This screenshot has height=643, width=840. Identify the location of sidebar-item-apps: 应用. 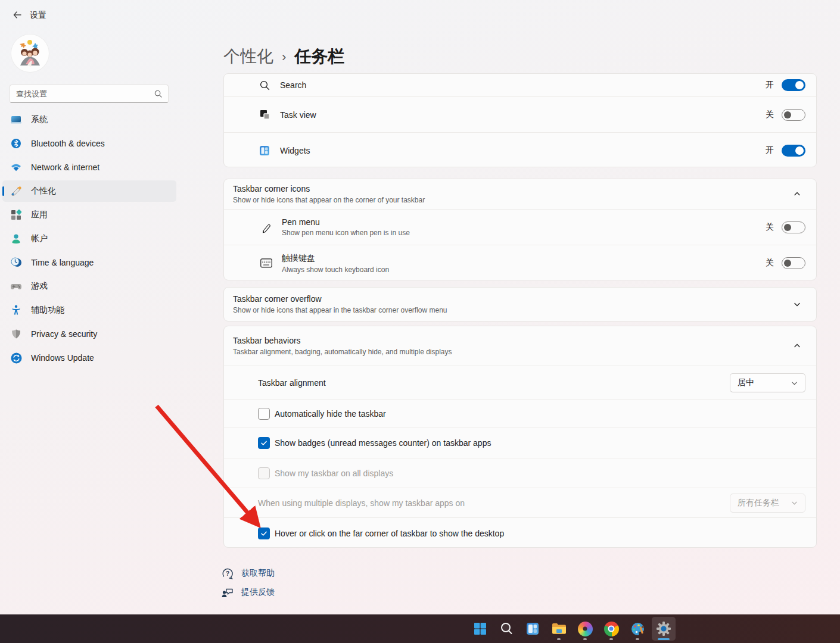
(89, 215).